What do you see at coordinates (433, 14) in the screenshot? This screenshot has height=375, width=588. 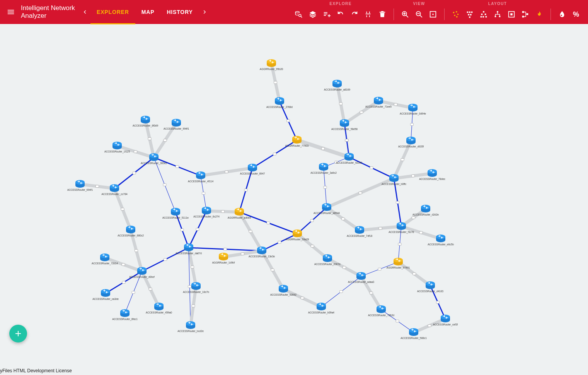 I see `fit-screen-button` at bounding box center [433, 14].